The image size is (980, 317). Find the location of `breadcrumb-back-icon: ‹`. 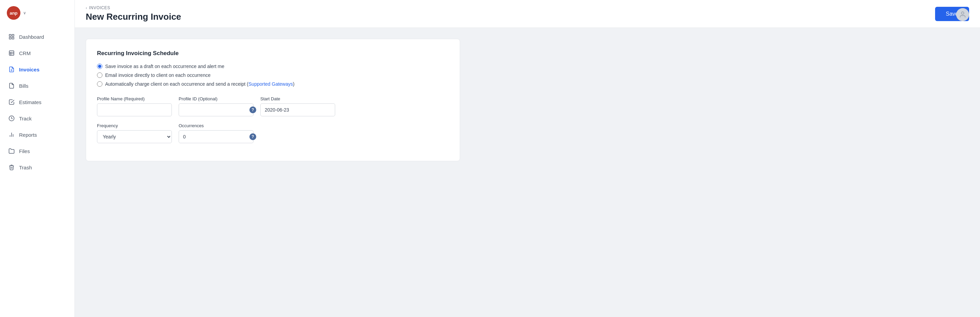

breadcrumb-back-icon: ‹ is located at coordinates (86, 8).